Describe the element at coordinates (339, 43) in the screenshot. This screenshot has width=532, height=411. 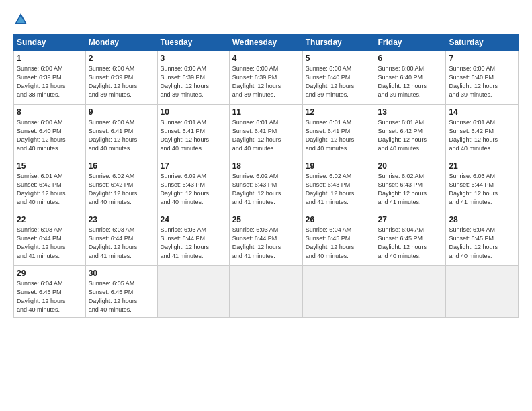
I see `weekday-header: Thursday` at that location.